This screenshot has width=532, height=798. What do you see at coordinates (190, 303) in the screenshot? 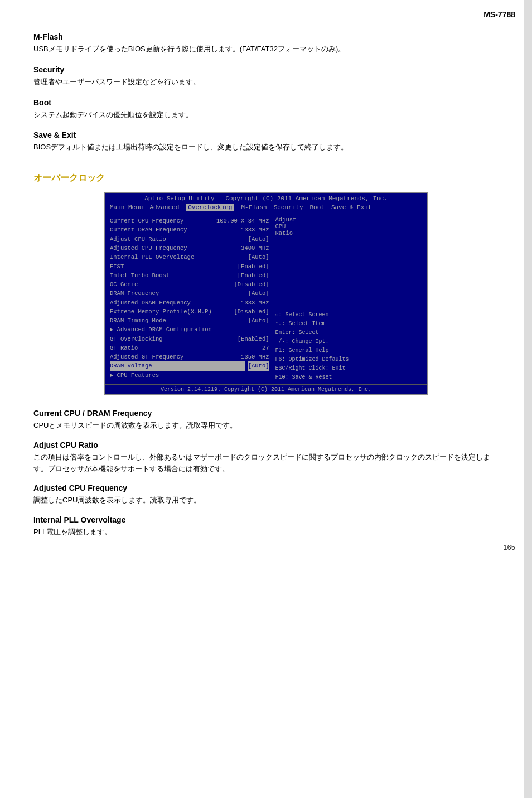
I see `bios-row-9: Adjusted DRAM Frequency1333 MHz` at bounding box center [190, 303].